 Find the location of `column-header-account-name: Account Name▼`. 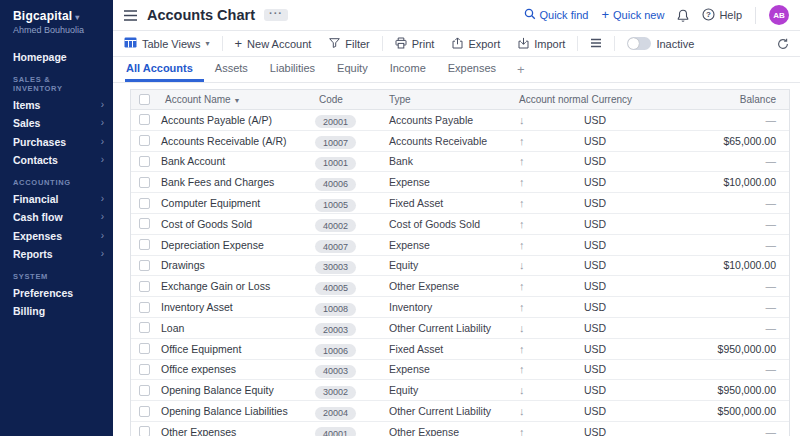

column-header-account-name: Account Name▼ is located at coordinates (234, 100).